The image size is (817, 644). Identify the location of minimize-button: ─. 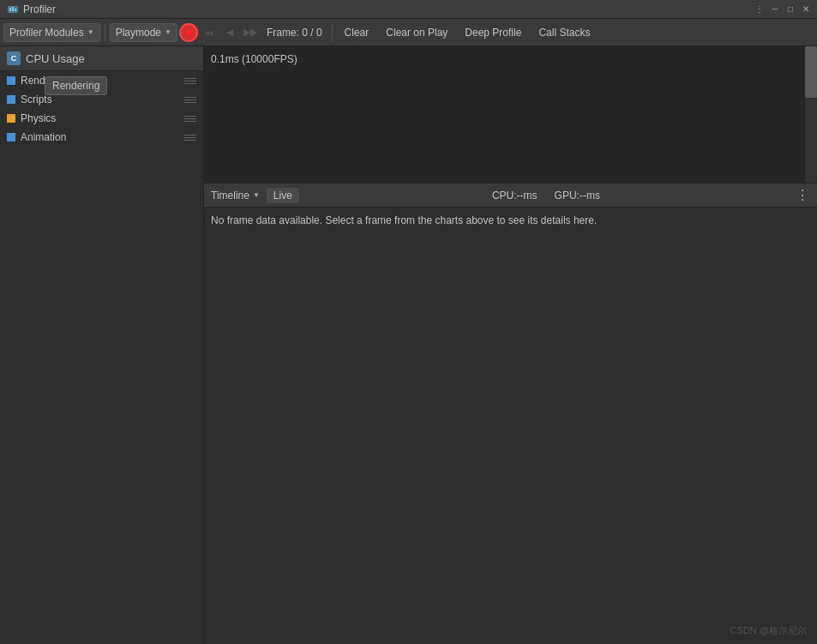
(775, 9).